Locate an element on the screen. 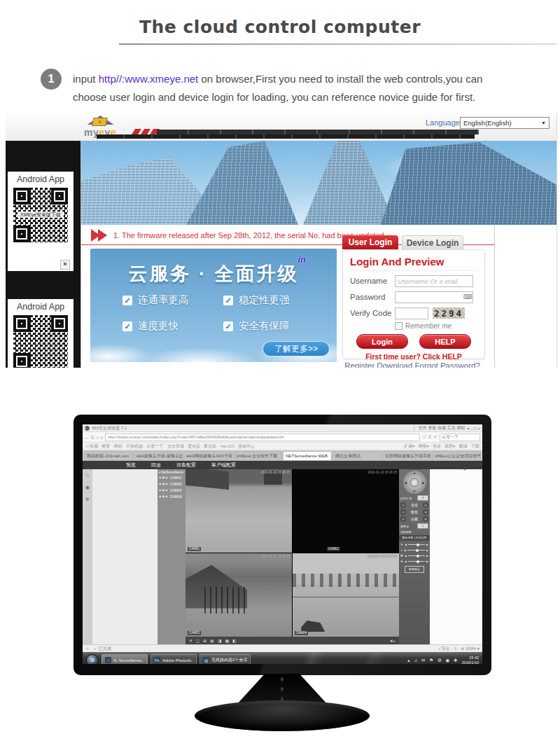 Image resolution: width=560 pixels, height=748 pixels. video-toolbar-icon: ▦ is located at coordinates (227, 641).